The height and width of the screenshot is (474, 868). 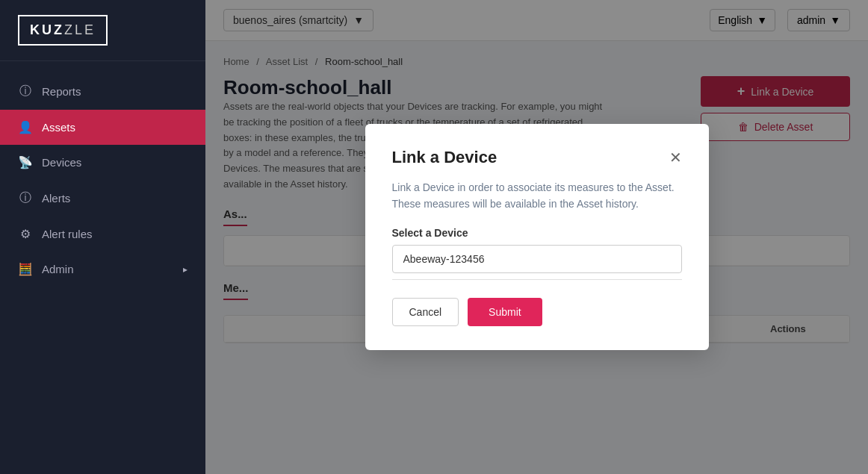 I want to click on admin-icon: 🧮, so click(x=25, y=269).